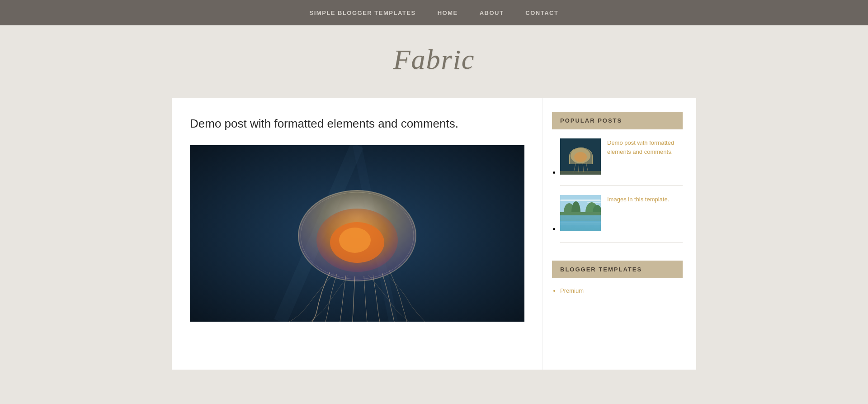  What do you see at coordinates (621, 157) in the screenshot?
I see `popular-post-row-1: Demo post with formatted elements and co…` at bounding box center [621, 157].